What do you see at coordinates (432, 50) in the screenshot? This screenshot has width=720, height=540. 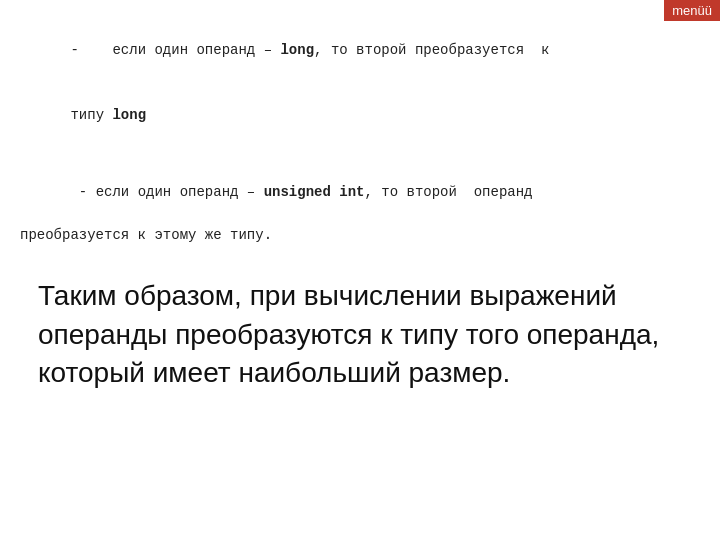 I see `line1-suffix: , то второй преобразуется к` at bounding box center [432, 50].